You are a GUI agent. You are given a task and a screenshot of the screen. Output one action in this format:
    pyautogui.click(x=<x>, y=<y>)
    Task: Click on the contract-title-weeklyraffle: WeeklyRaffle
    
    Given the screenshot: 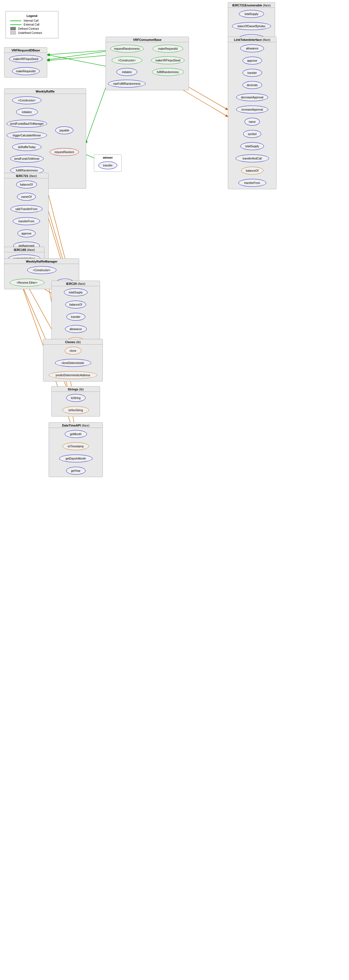 What is the action you would take?
    pyautogui.click(x=45, y=91)
    